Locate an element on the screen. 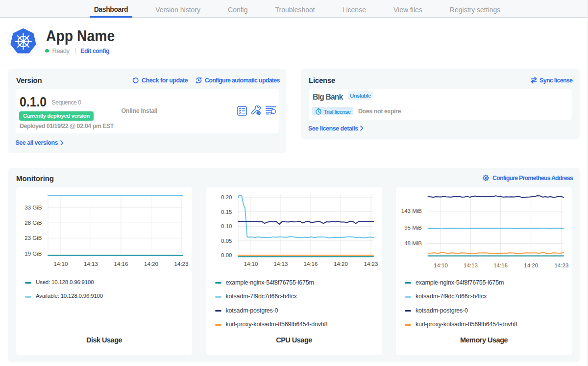 The width and height of the screenshot is (588, 366). svg-text: 143 MiB is located at coordinates (412, 211).